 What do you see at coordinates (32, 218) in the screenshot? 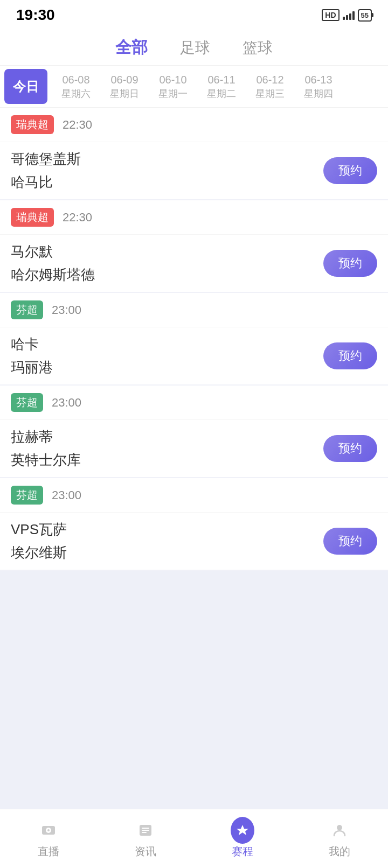
I see `league-badge-2: 瑞典超` at bounding box center [32, 218].